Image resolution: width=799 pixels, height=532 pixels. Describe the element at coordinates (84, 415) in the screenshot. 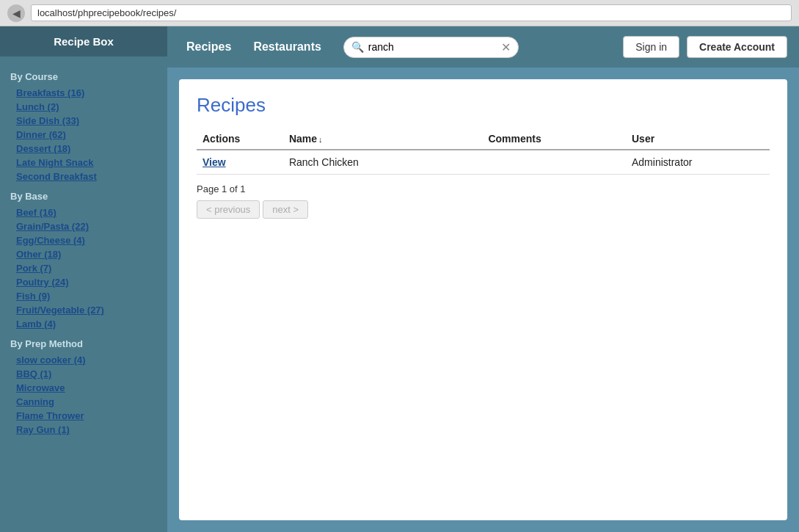

I see `sidebar-item-flame-thrower: Flame Thrower` at that location.